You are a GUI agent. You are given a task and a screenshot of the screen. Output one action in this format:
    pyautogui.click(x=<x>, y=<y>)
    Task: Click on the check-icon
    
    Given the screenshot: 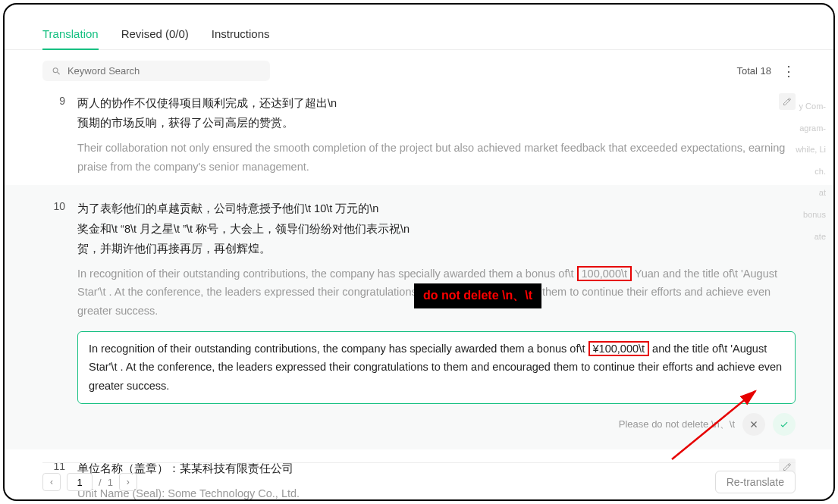 What is the action you would take?
    pyautogui.click(x=784, y=424)
    